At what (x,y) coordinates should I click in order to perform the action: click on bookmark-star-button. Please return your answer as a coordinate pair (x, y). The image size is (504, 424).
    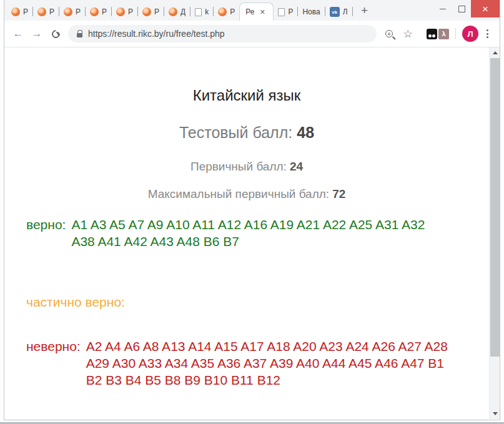
    Looking at the image, I should click on (408, 34).